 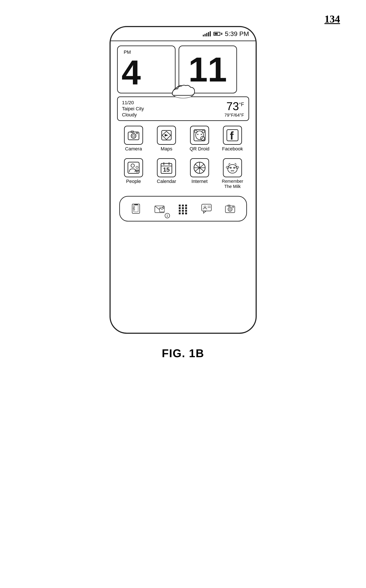 I want to click on app-item-calendar: 15 Calendar, so click(x=167, y=171).